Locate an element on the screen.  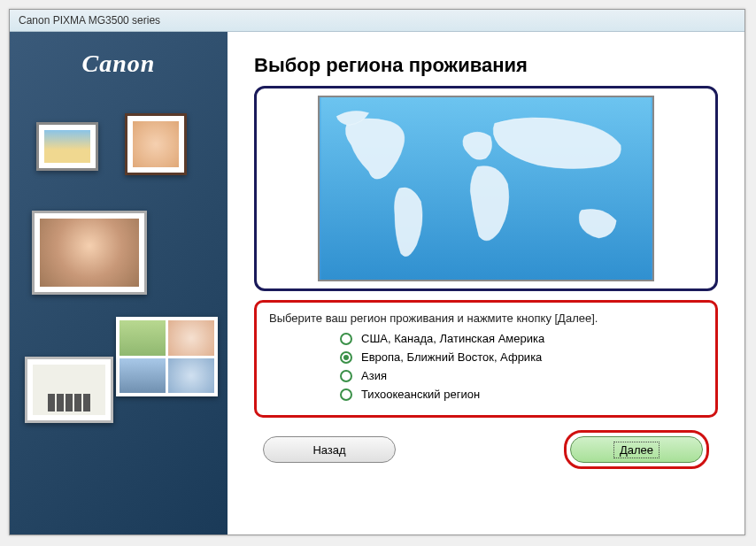
page-title: Выбор региона проживания is located at coordinates (486, 65).